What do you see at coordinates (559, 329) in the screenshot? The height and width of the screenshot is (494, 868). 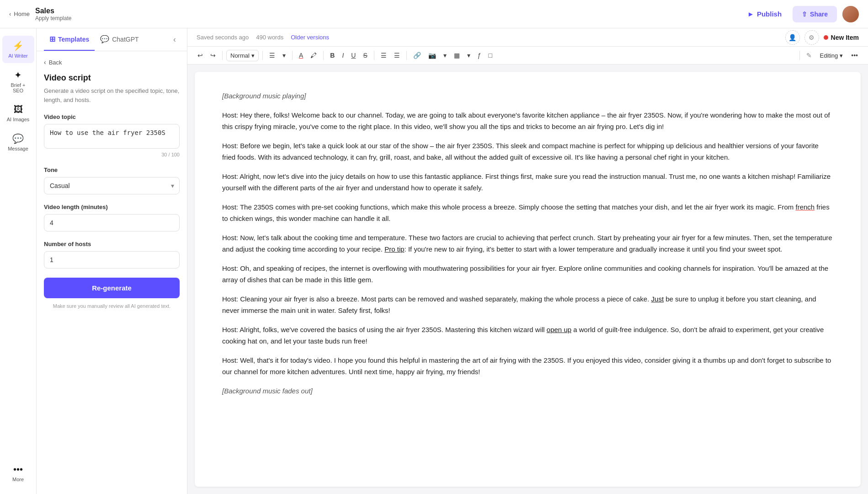 I see `open-up-link: open up` at bounding box center [559, 329].